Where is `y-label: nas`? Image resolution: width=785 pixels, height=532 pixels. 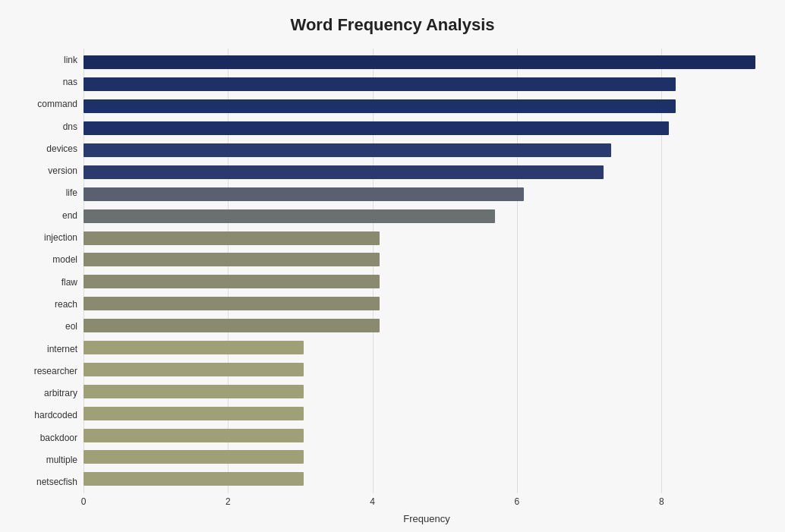 y-label: nas is located at coordinates (70, 82).